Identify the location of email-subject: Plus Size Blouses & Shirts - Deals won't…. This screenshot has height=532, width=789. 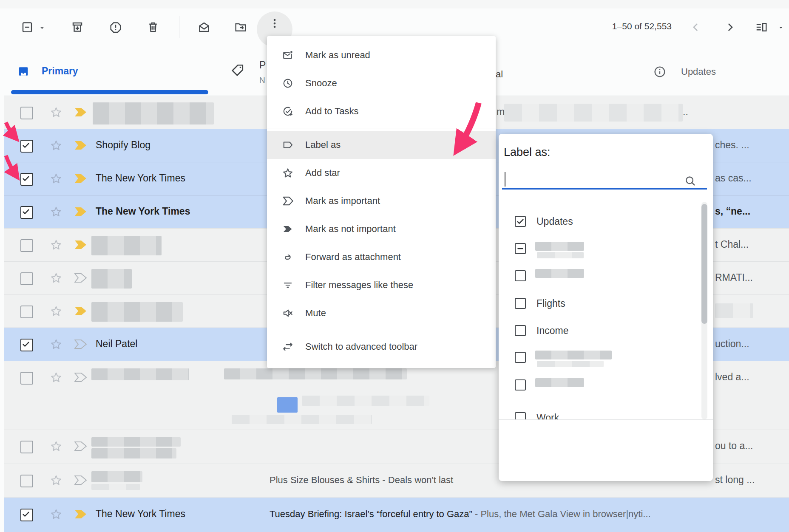
(361, 480).